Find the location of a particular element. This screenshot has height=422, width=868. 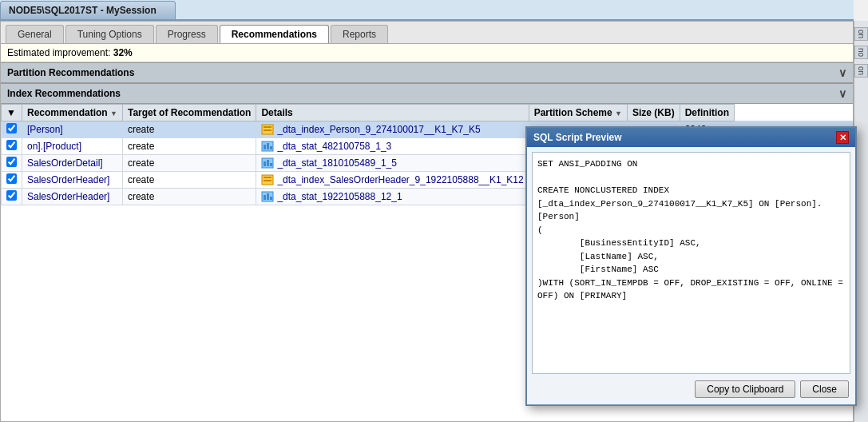

col-definition: Definition is located at coordinates (707, 113).